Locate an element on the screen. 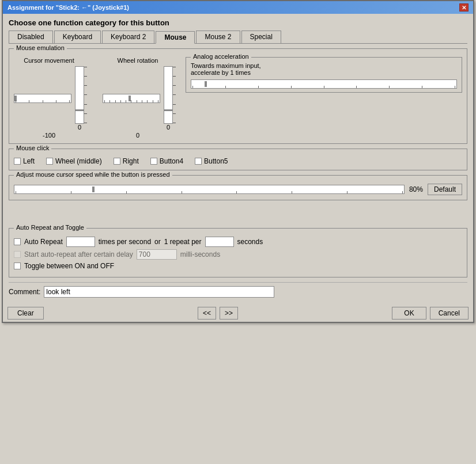 The width and height of the screenshot is (476, 464). auto-repeat-row: Auto Repeat times per second or 1 repeat… is located at coordinates (238, 242).